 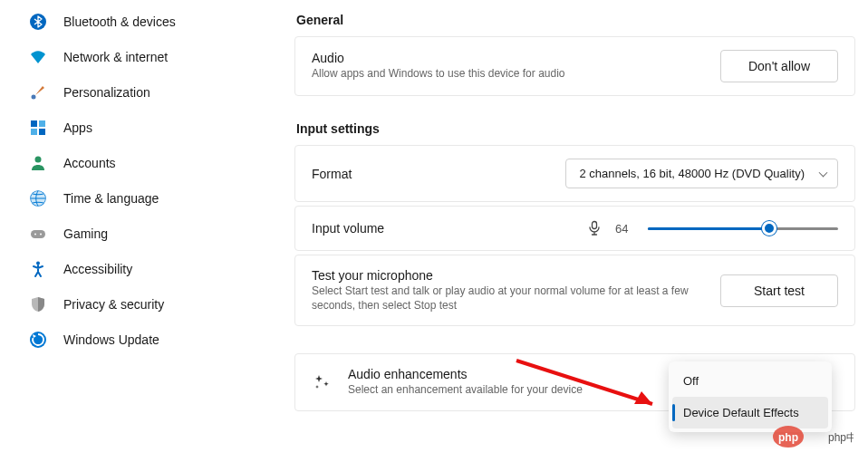 I want to click on sidebar-label: Apps, so click(x=78, y=128).